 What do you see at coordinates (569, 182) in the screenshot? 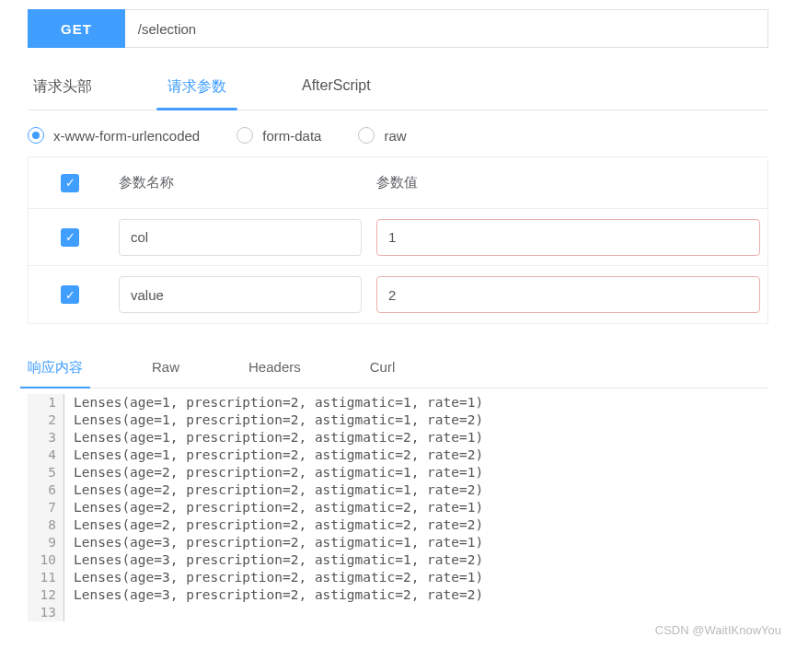
I see `params-header-value: 参数值` at bounding box center [569, 182].